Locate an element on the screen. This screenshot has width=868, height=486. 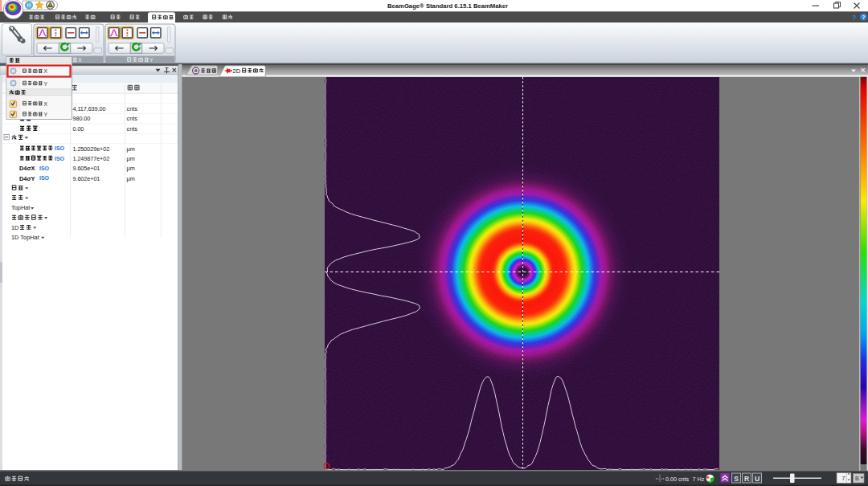
svg-text: 7 is located at coordinates (843, 479).